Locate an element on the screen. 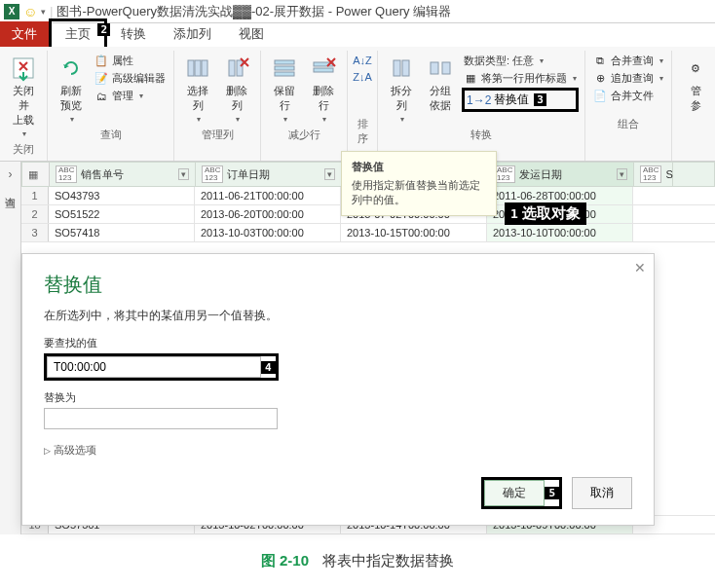 This screenshot has height=588, width=715. merge-files-button: 📄合并文件 is located at coordinates (628, 95).